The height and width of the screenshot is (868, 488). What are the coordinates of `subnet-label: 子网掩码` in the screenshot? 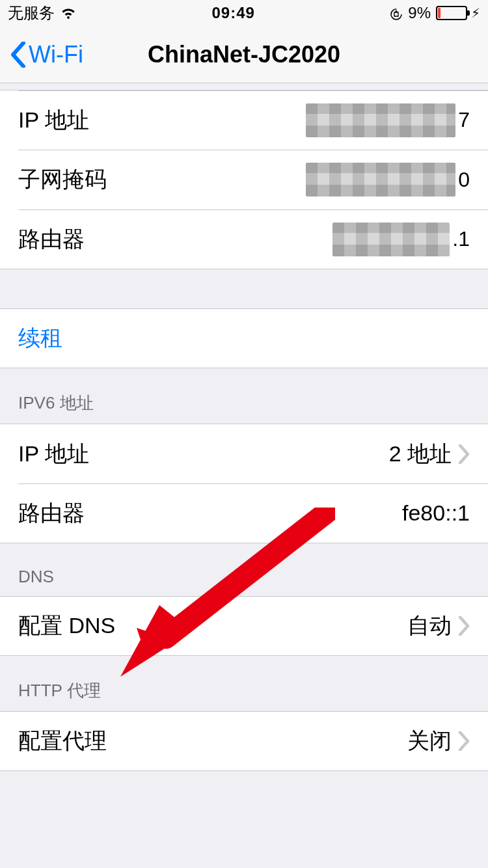 It's located at (62, 180).